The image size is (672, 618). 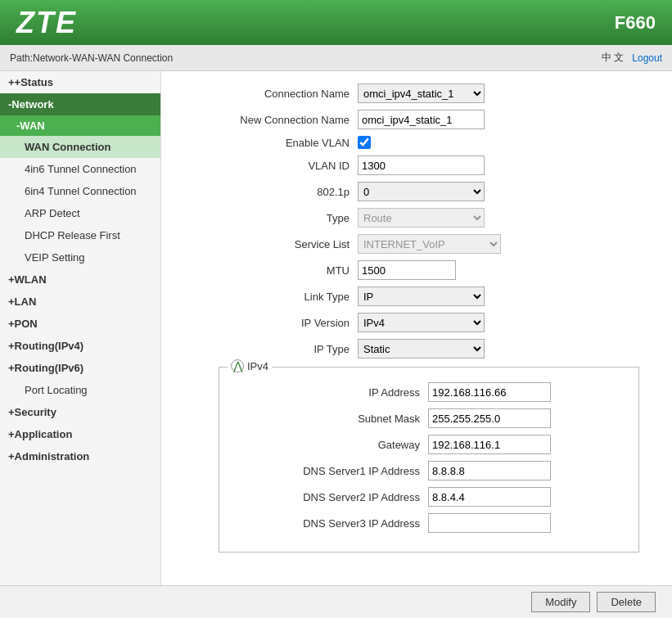 I want to click on new-connection-name-input, so click(x=421, y=120).